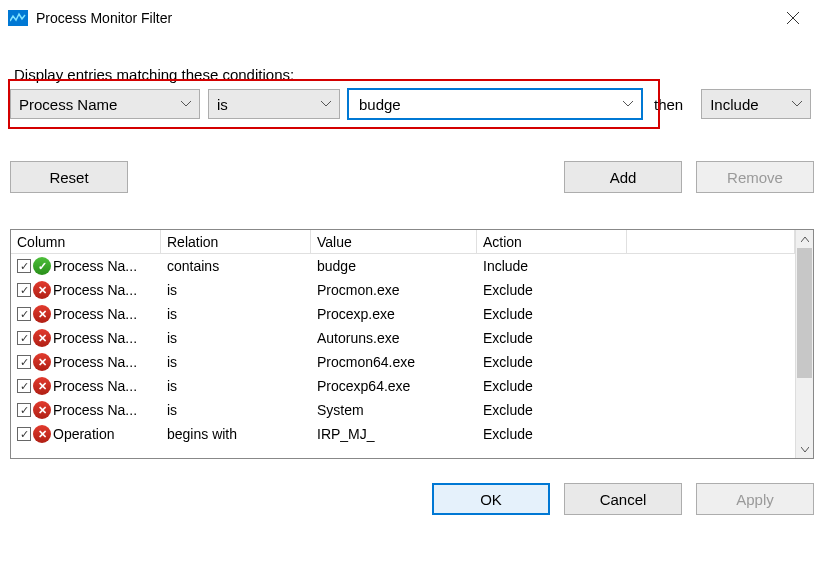 The width and height of the screenshot is (824, 563). I want to click on row-relation: begins with, so click(236, 434).